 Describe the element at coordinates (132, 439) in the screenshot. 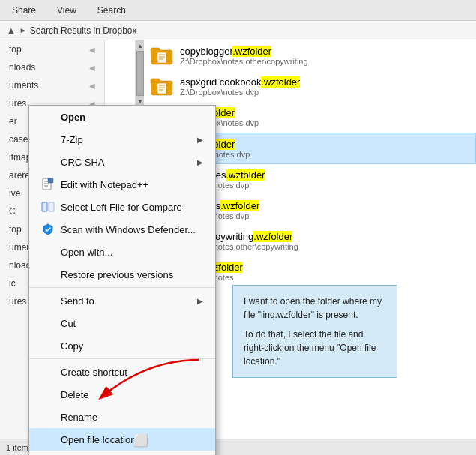

I see `ctx-label-14: Open file location` at that location.